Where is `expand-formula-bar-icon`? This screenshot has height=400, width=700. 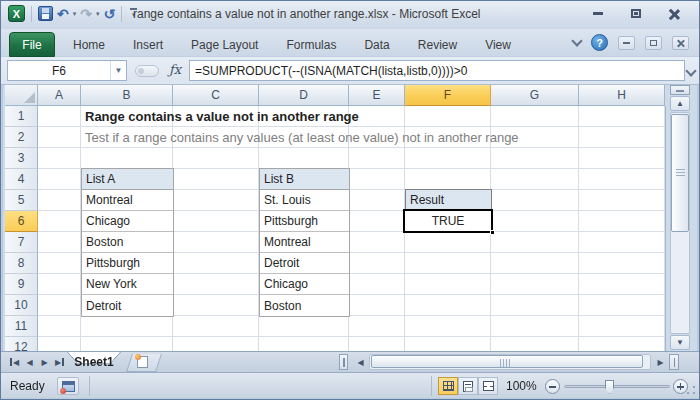
expand-formula-bar-icon is located at coordinates (690, 70).